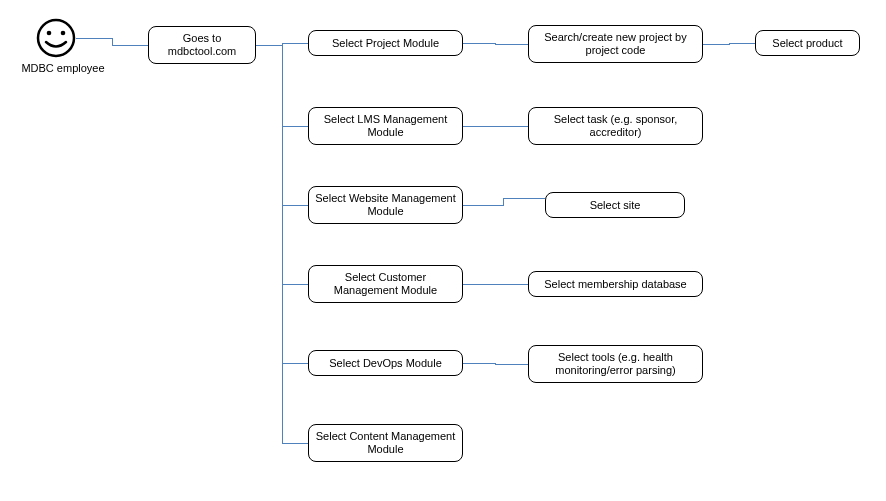  I want to click on node-text: Select LMS Management Module, so click(386, 126).